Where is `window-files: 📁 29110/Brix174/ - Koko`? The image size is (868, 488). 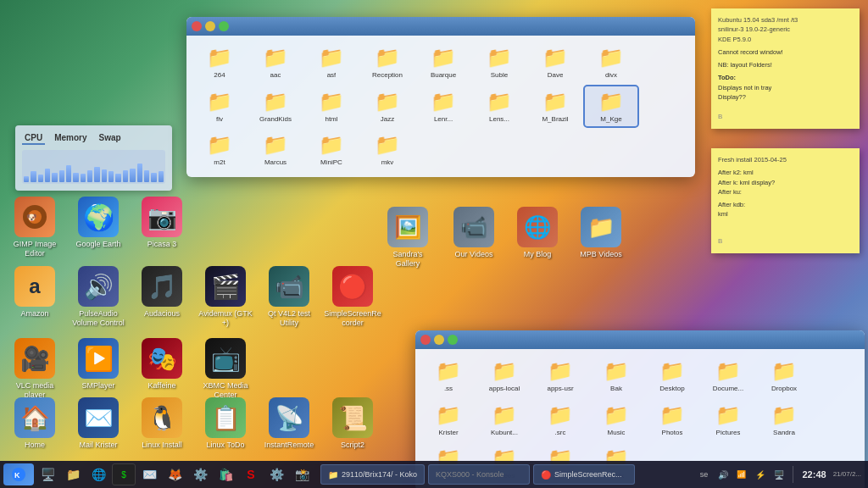
window-files: 📁 29110/Brix174/ - Koko is located at coordinates (373, 474).